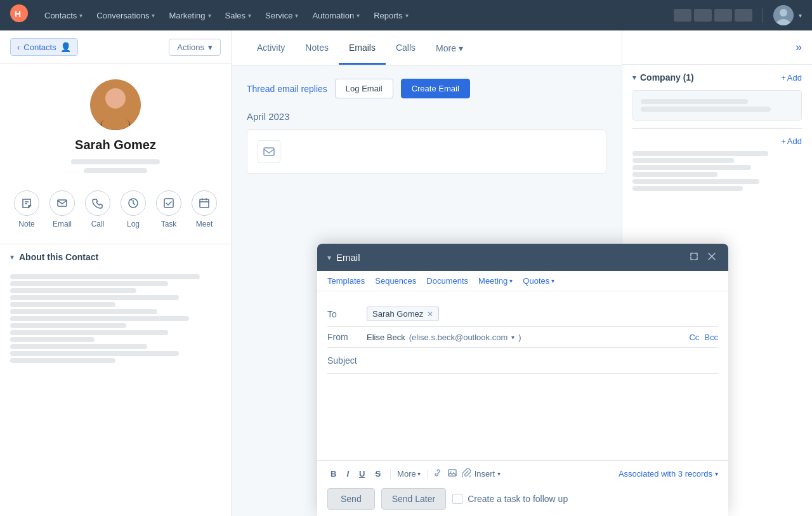 This screenshot has height=516, width=812. Describe the element at coordinates (664, 77) in the screenshot. I see `company-title: ▾ Company (1)` at that location.